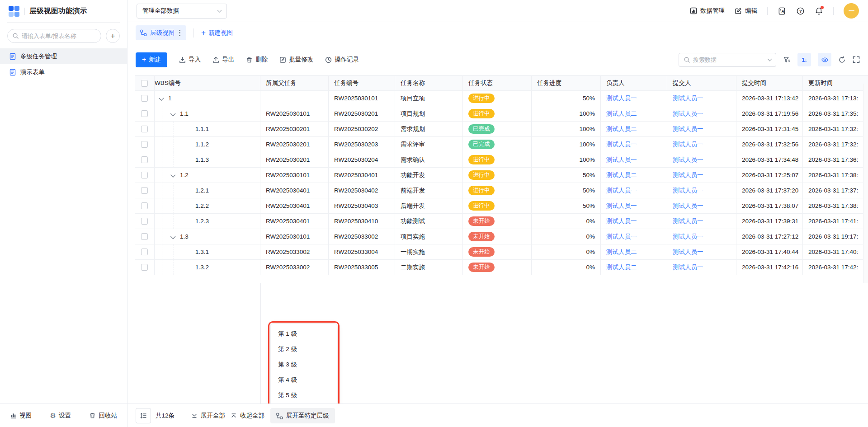  I want to click on data-search-box, so click(727, 60).